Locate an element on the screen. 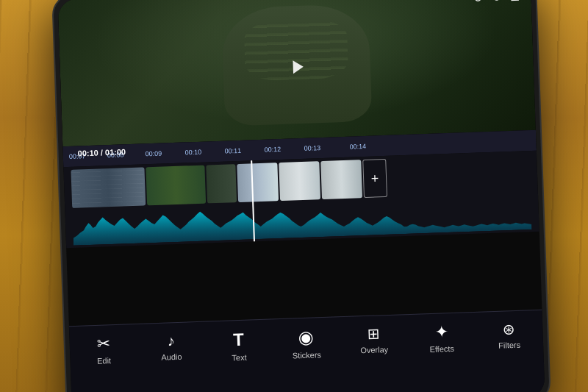 This screenshot has height=392, width=588. tool-edit: ✂ Edit is located at coordinates (103, 350).